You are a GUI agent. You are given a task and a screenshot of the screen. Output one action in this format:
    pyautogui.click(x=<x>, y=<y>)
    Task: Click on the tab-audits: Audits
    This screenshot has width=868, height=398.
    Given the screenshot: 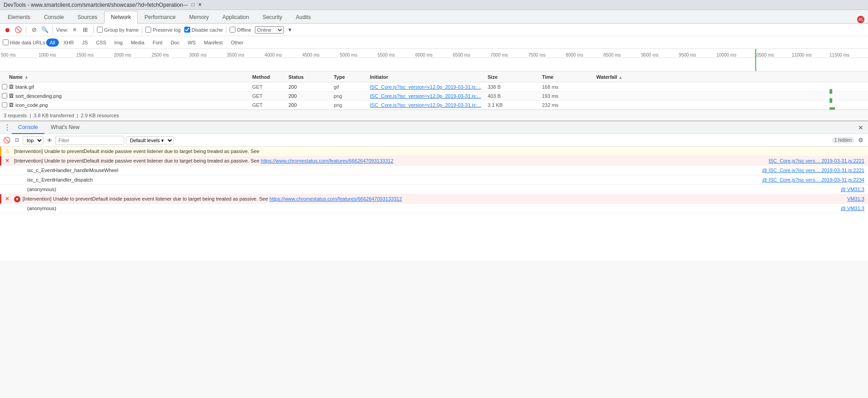 What is the action you would take?
    pyautogui.click(x=303, y=17)
    